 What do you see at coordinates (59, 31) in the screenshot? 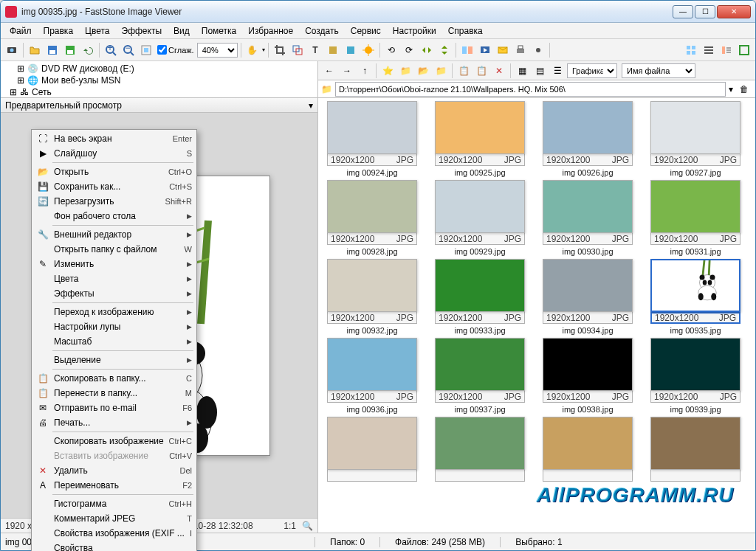
I see `menu-Правка: Правка` at bounding box center [59, 31].